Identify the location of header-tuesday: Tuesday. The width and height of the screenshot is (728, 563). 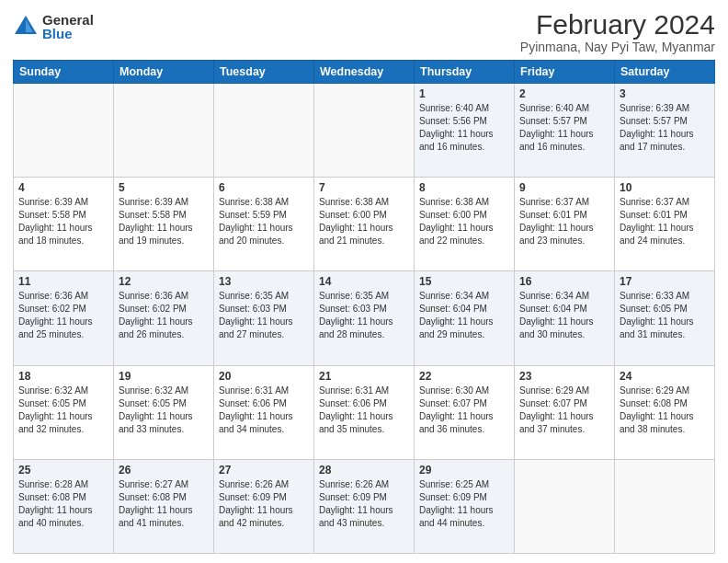
(265, 72).